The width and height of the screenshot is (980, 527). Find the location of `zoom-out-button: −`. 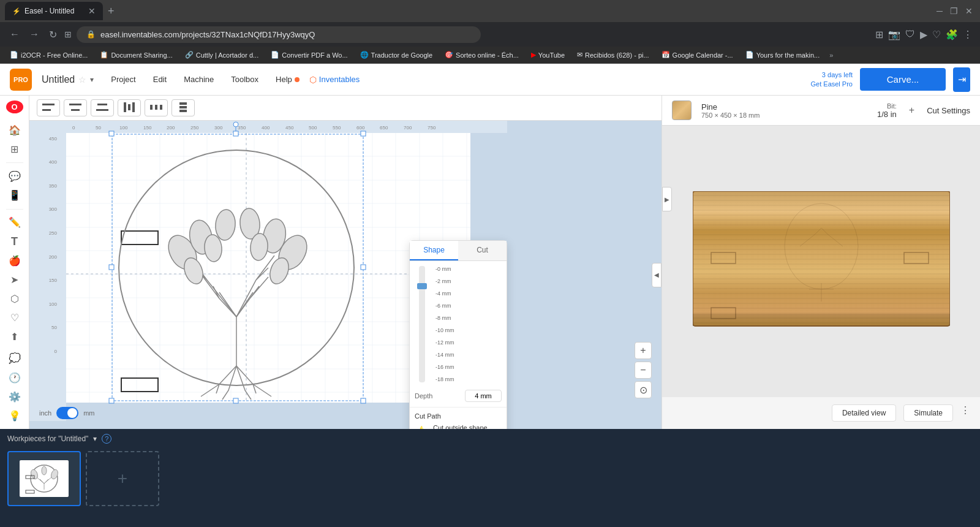

zoom-out-button: − is located at coordinates (643, 370).